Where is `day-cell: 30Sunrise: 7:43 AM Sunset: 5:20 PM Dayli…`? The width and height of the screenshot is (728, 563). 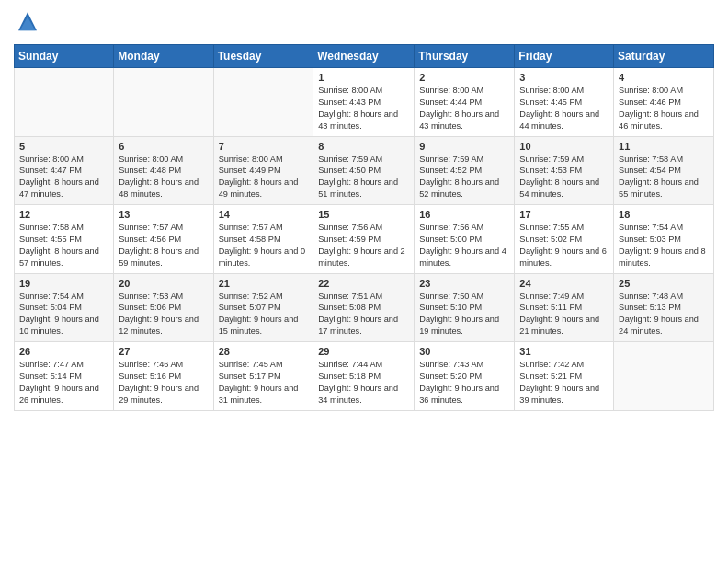
day-cell: 30Sunrise: 7:43 AM Sunset: 5:20 PM Dayli… is located at coordinates (465, 377).